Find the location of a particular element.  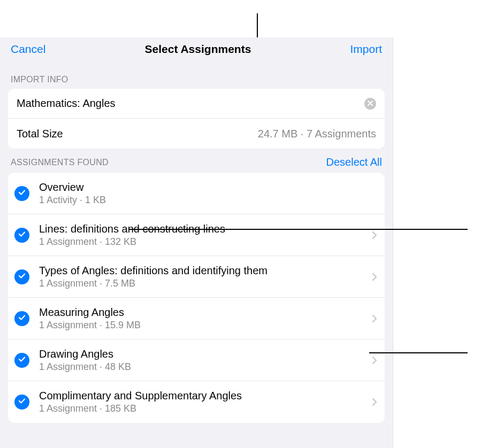

assignment-row: Drawing Angles1 Assignment · 48 KB is located at coordinates (196, 360).